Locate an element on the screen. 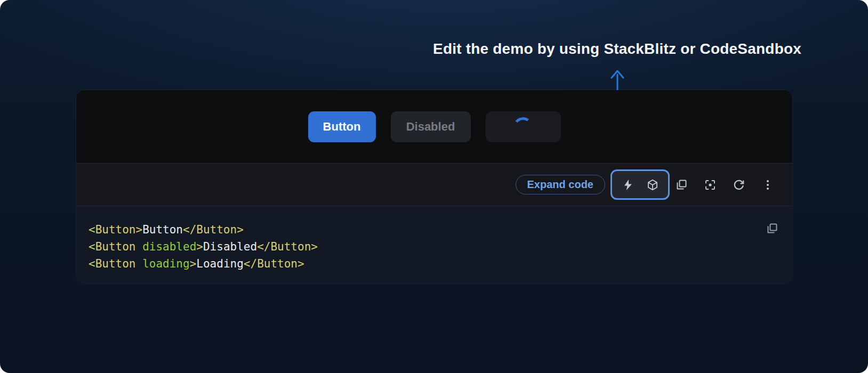  code-line: <Button loading>Loading</Button> is located at coordinates (422, 264).